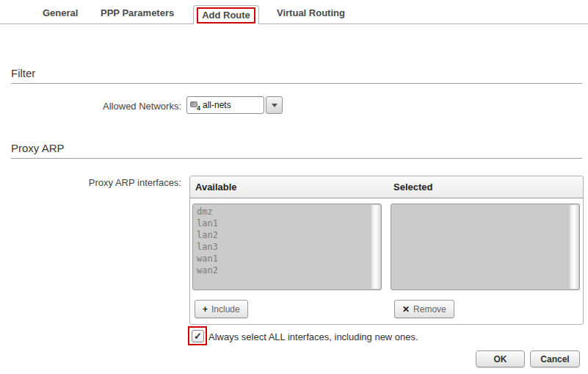 This screenshot has width=588, height=374. What do you see at coordinates (91, 182) in the screenshot?
I see `proxy-arp-interfaces-label: Proxy ARP interfaces:` at bounding box center [91, 182].